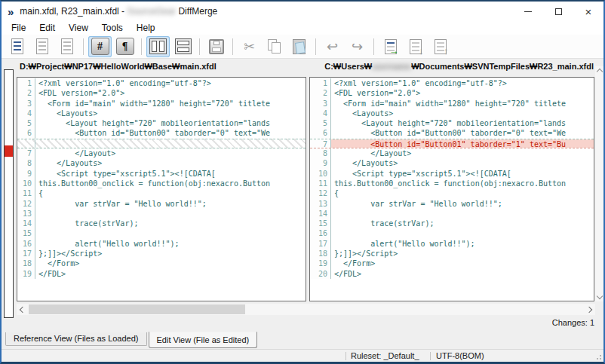 This screenshot has width=605, height=364. What do you see at coordinates (452, 124) in the screenshot?
I see `code-line: 5 <Layout height="720" mobileorientation…` at bounding box center [452, 124].